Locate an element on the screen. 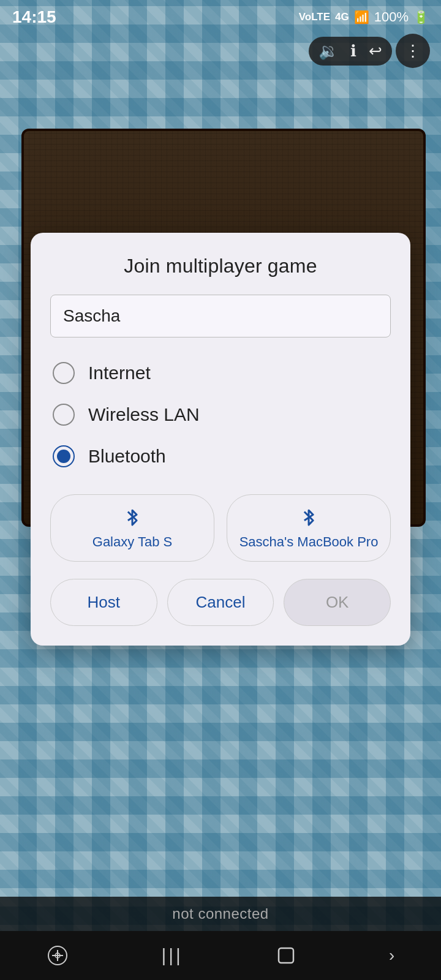 This screenshot has height=980, width=441. battery-icon: 🔋 is located at coordinates (421, 17).